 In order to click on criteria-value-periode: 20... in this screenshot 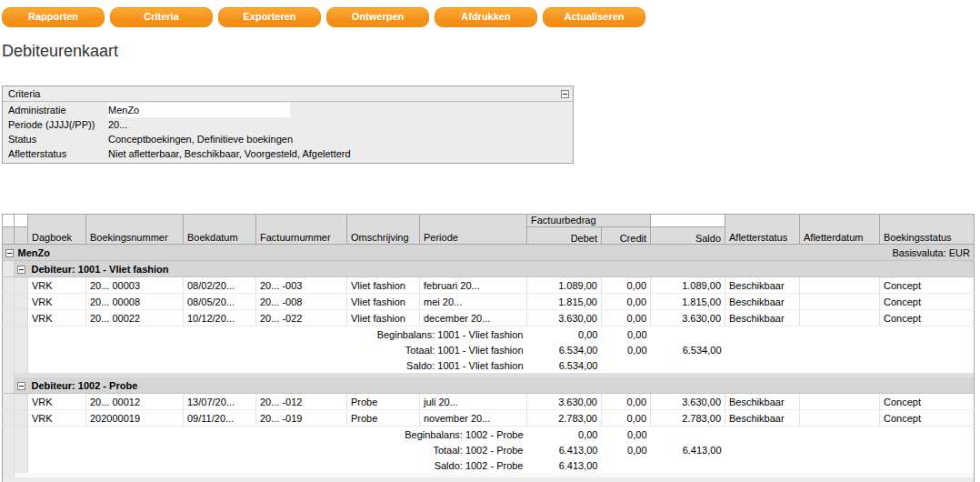, I will do `click(118, 125)`.